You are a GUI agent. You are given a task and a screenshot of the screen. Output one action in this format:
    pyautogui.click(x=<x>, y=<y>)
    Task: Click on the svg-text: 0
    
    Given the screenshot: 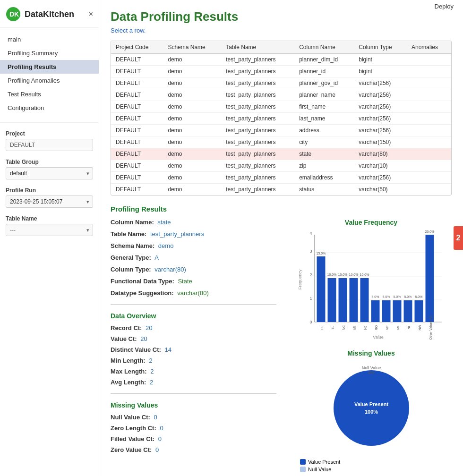 What is the action you would take?
    pyautogui.click(x=311, y=322)
    